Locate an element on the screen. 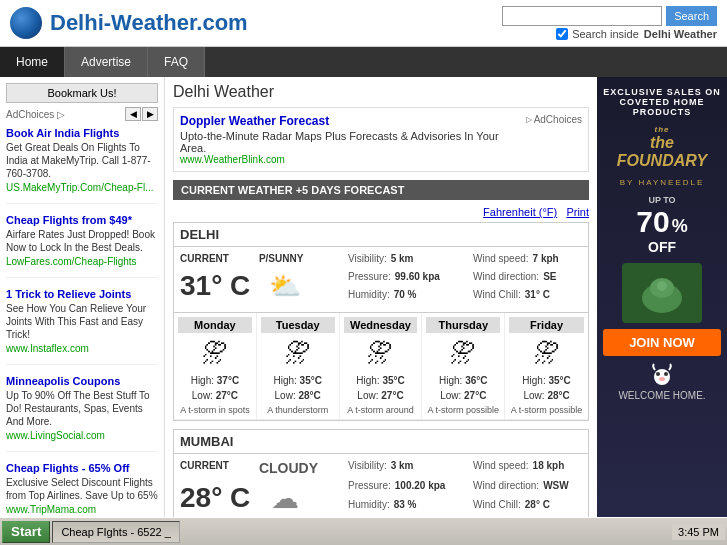 This screenshot has height=545, width=727. delhi-humidity: Humidity: 70 % is located at coordinates (402, 298).